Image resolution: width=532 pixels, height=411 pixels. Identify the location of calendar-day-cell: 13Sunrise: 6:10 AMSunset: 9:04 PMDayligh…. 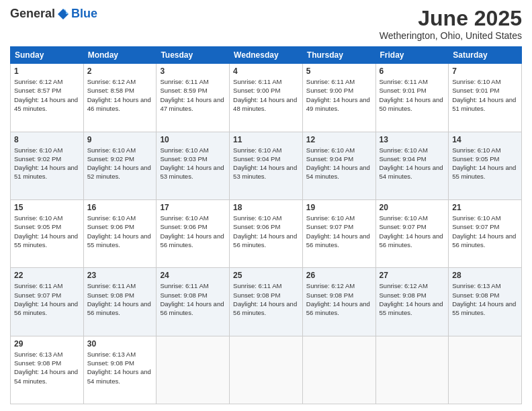
(412, 165).